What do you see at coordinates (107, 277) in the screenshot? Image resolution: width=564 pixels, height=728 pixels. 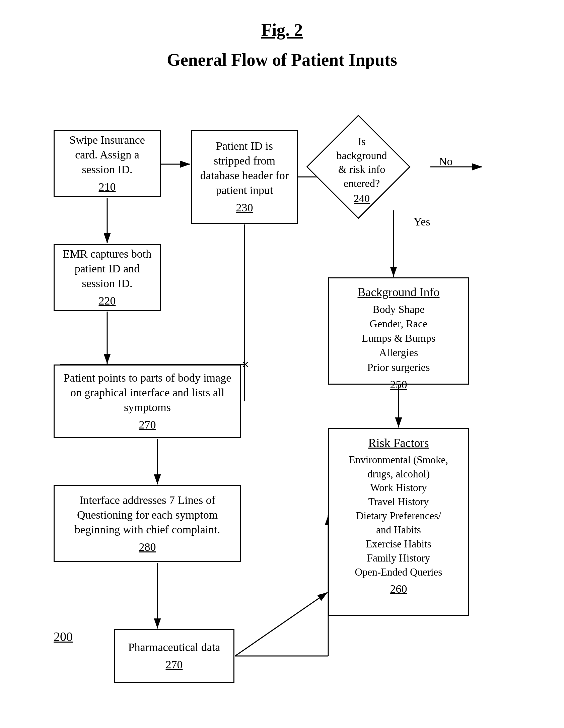 I see `box-220: EMR captures both patient ID and session…` at bounding box center [107, 277].